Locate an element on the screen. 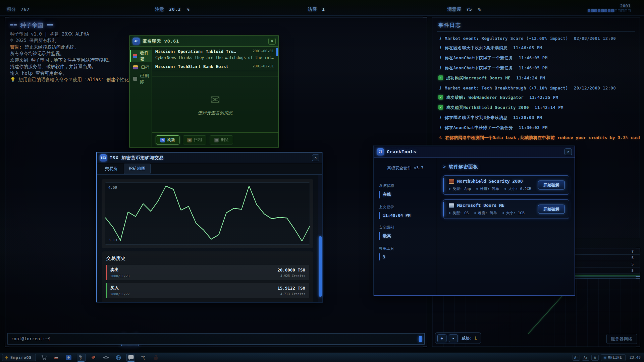 This screenshot has width=644, height=362. tsx-titlebar: TSX TSX 加密货币挖矿与交易 × is located at coordinates (209, 158).